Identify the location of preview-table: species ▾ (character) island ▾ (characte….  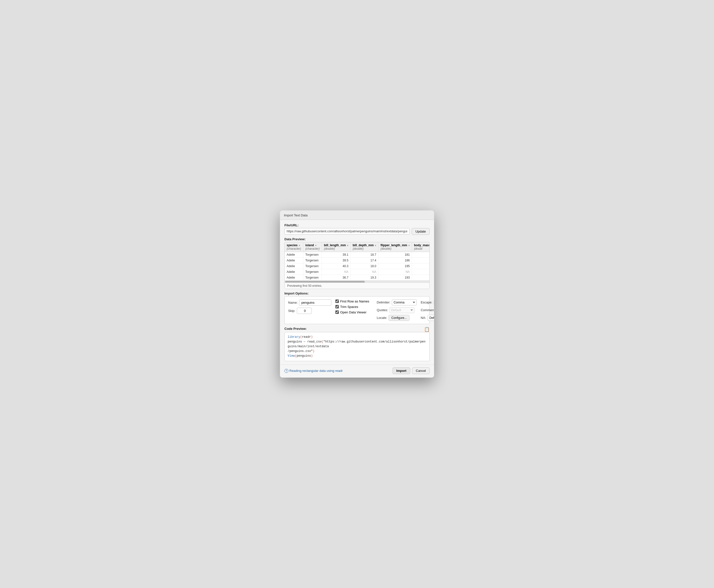
(357, 261).